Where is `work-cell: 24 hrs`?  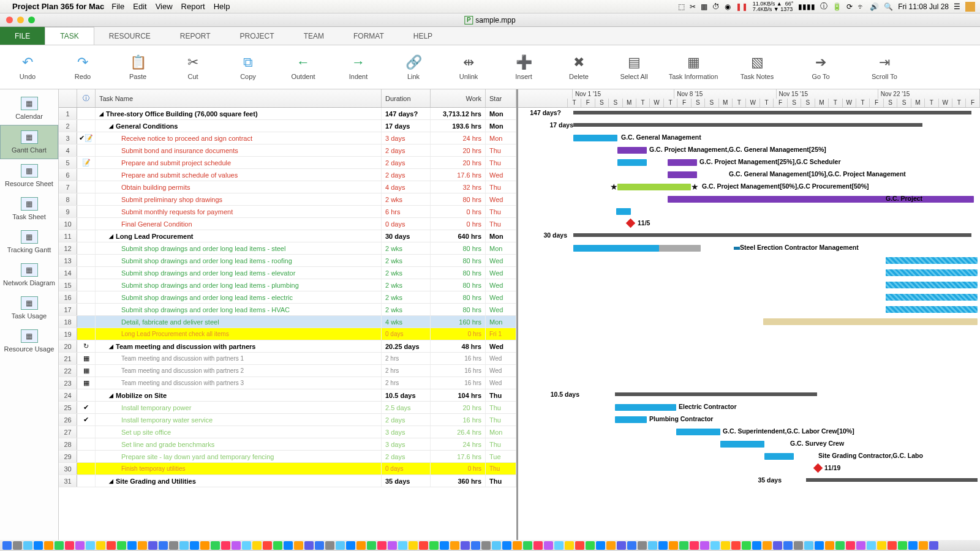 work-cell: 24 hrs is located at coordinates (458, 444).